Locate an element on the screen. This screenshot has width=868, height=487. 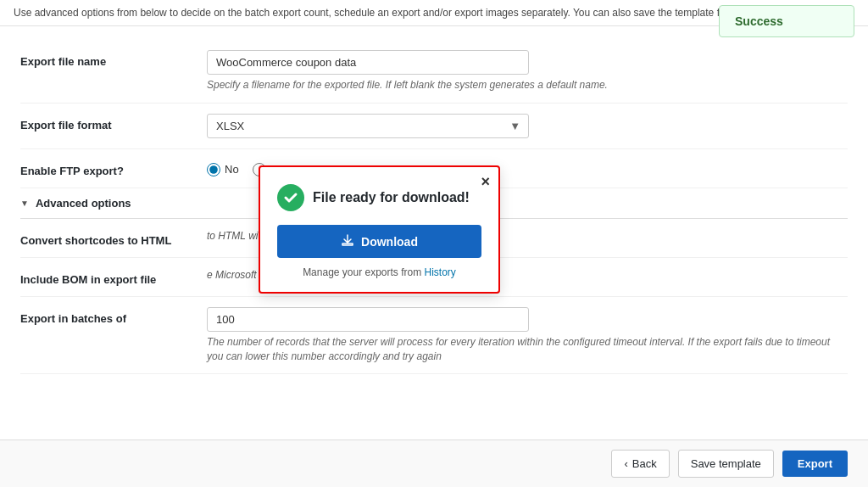
success-label: Success is located at coordinates (760, 21).